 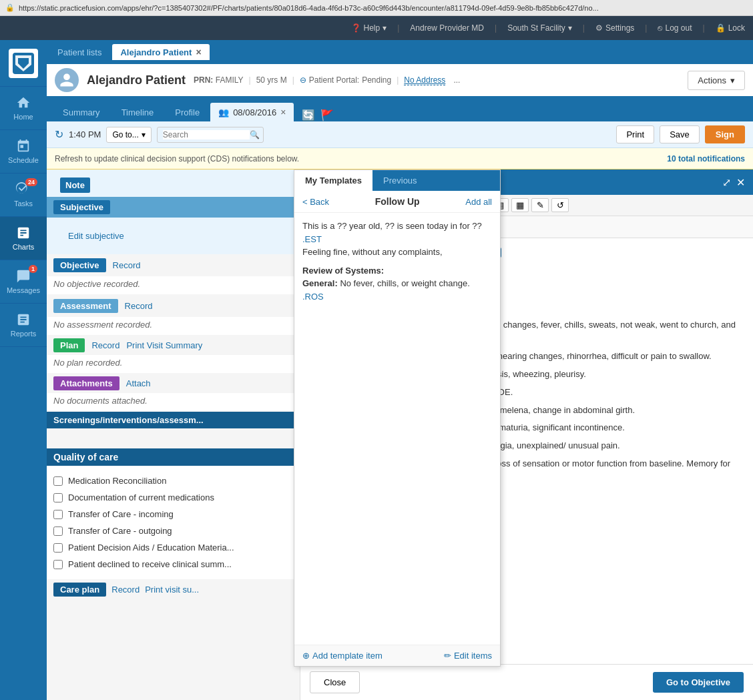 I want to click on objective-record-link: Record, so click(x=127, y=266).